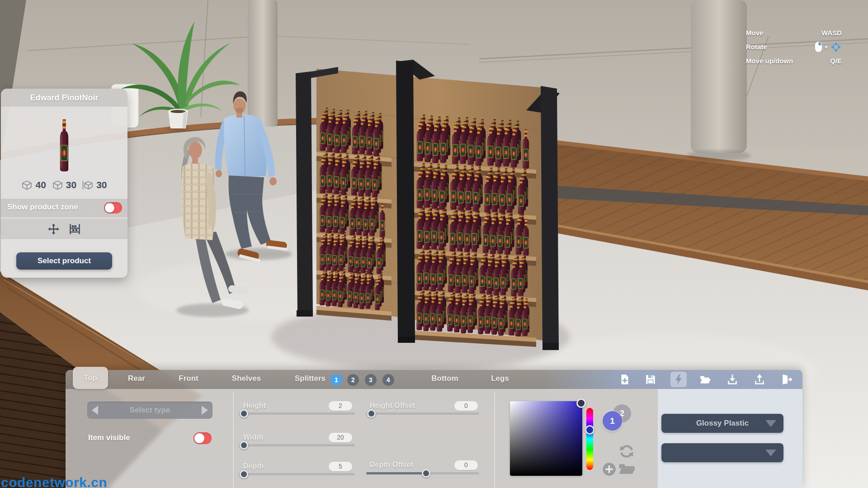  Describe the element at coordinates (466, 406) in the screenshot. I see `height-offset-value: 0` at that location.